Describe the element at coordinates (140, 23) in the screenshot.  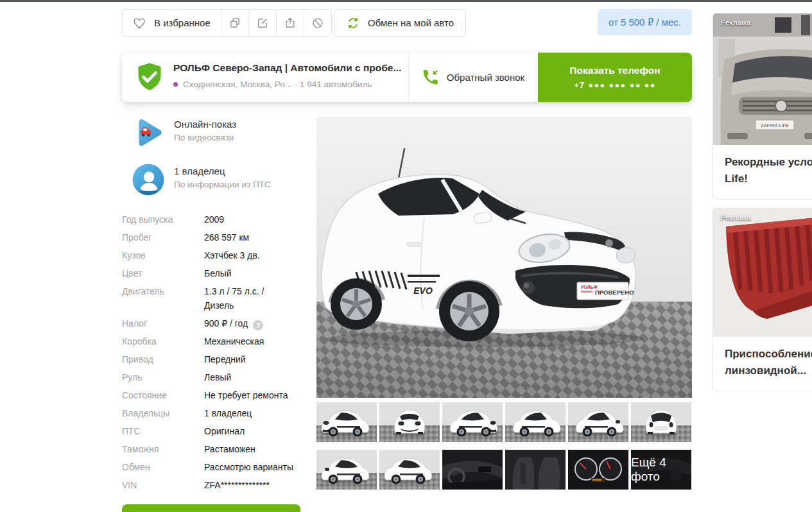
I see `heart-icon` at that location.